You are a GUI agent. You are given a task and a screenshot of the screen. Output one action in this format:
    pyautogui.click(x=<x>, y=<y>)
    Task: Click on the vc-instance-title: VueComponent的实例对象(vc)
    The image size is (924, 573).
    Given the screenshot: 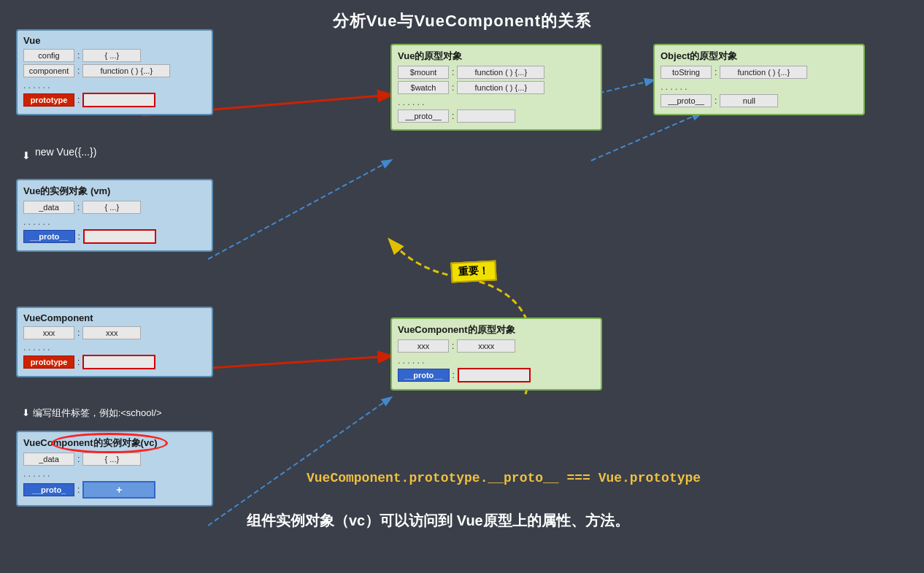 What is the action you would take?
    pyautogui.click(x=115, y=443)
    